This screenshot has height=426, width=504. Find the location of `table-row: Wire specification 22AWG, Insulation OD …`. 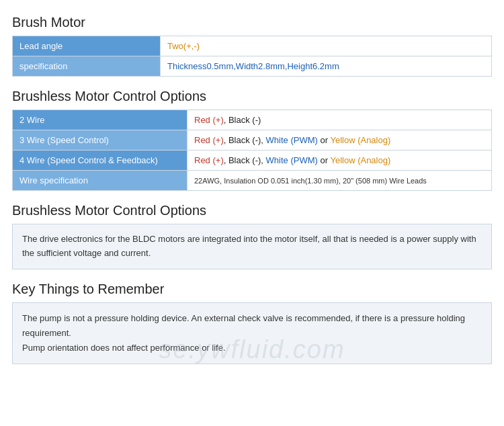

table-row: Wire specification 22AWG, Insulation OD … is located at coordinates (253, 181).